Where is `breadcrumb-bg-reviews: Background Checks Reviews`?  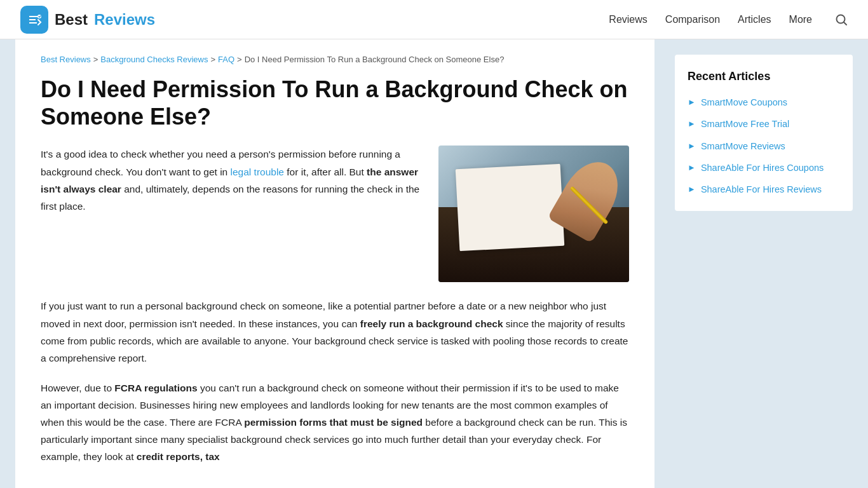
breadcrumb-bg-reviews: Background Checks Reviews is located at coordinates (154, 60).